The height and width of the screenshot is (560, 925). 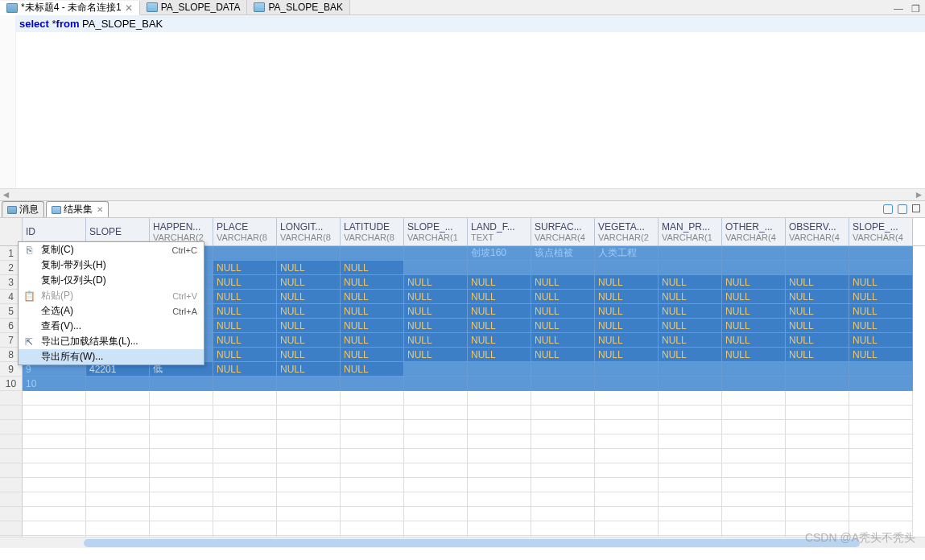 What do you see at coordinates (462, 24) in the screenshot?
I see `sql-line-1: select *from PA_SLOPE_BAK` at bounding box center [462, 24].